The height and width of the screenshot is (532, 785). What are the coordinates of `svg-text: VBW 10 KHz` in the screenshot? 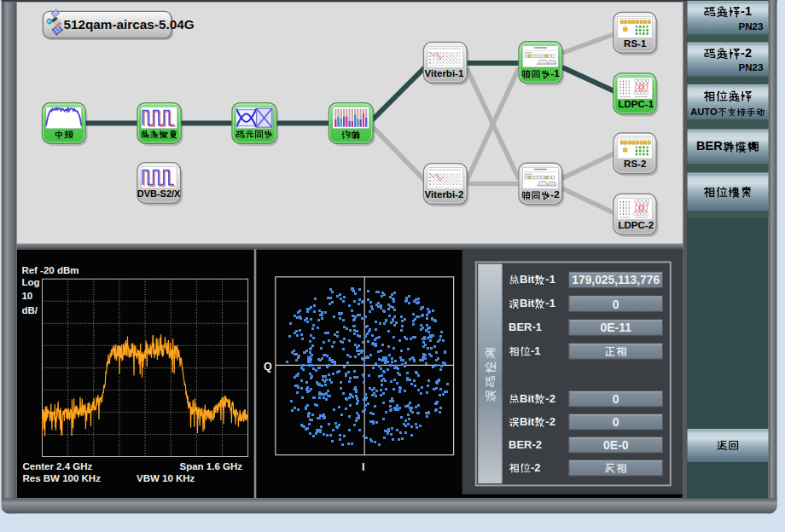 It's located at (166, 478).